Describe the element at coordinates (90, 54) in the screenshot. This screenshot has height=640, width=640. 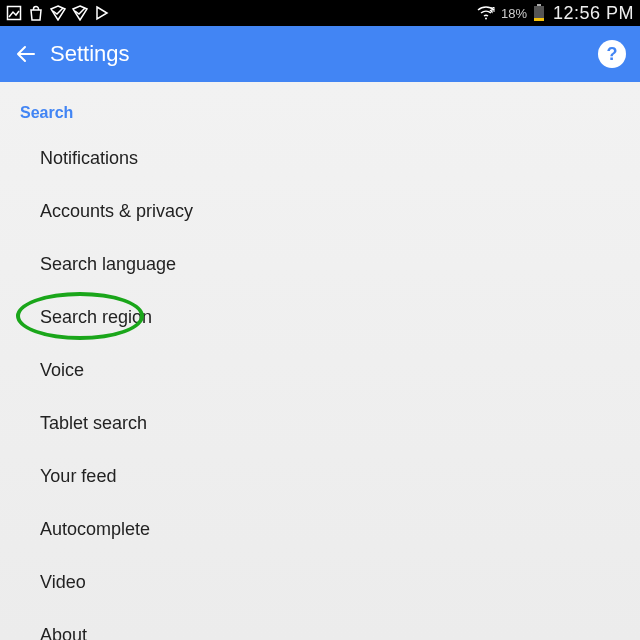
I see `page-title: Settings` at that location.